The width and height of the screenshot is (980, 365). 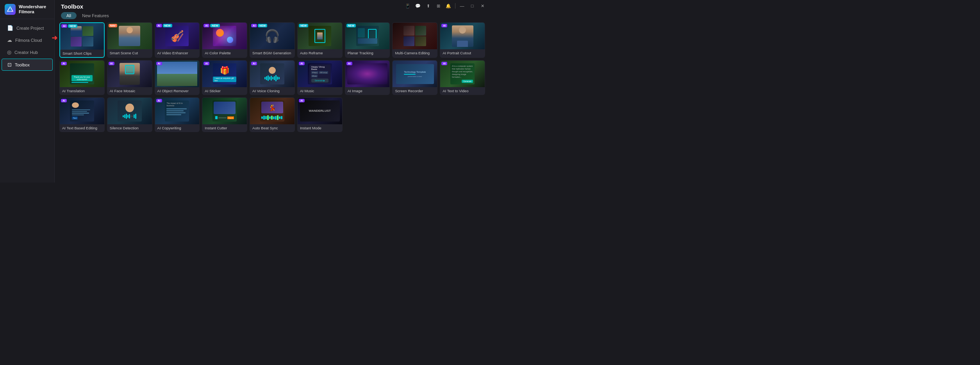 What do you see at coordinates (75, 118) in the screenshot?
I see `text-highlight: Text` at bounding box center [75, 118].